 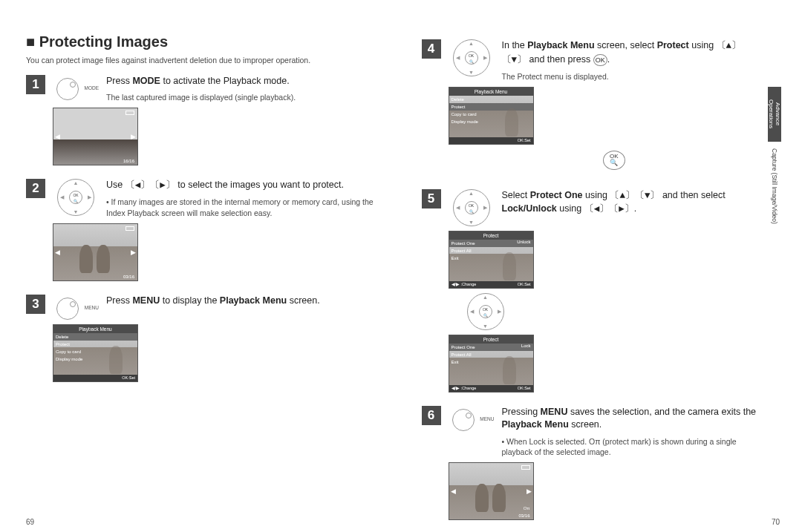 What do you see at coordinates (245, 82) in the screenshot?
I see `step-instruction: Press MODE to activate the Playback mode…` at bounding box center [245, 82].